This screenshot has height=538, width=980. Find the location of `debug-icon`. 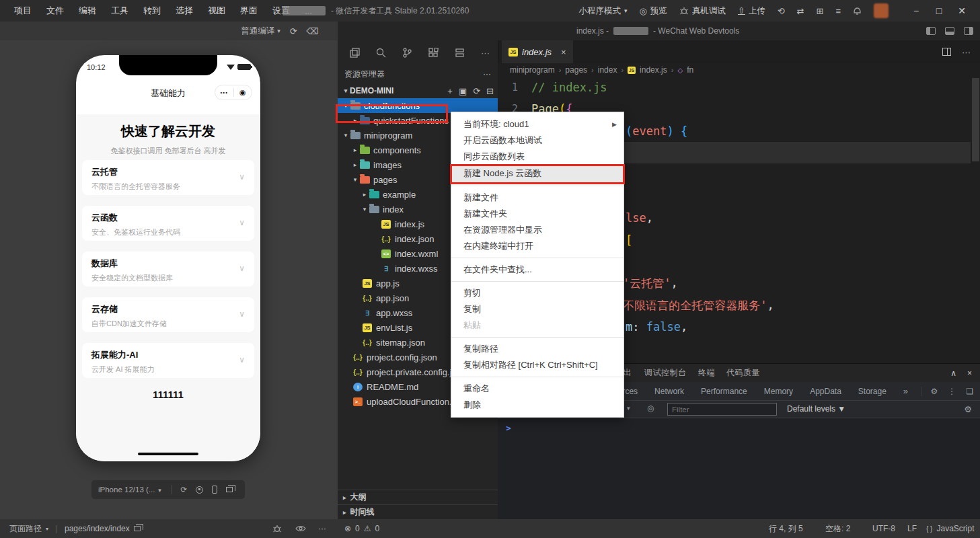

debug-icon is located at coordinates (277, 529).